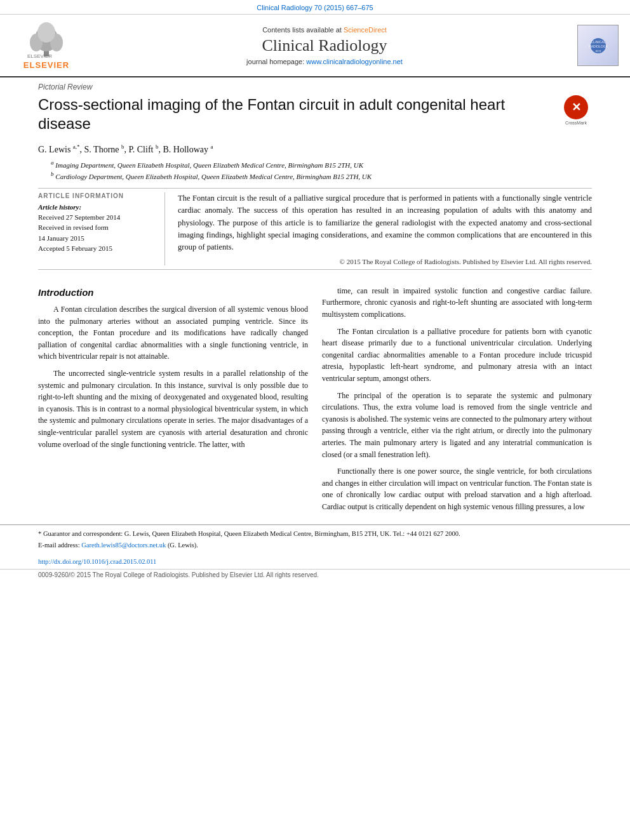  Describe the element at coordinates (173, 292) in the screenshot. I see `introduction-title: Introduction` at that location.